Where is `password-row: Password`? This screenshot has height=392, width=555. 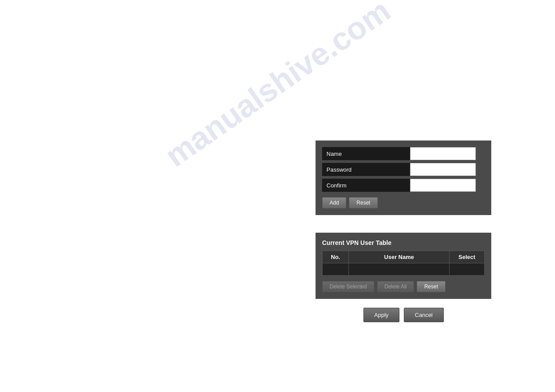
password-row: Password is located at coordinates (403, 169).